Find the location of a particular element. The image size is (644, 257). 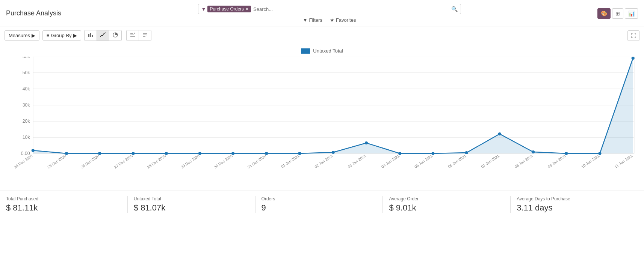

svg-text: 02 Jan 2021 is located at coordinates (324, 161).